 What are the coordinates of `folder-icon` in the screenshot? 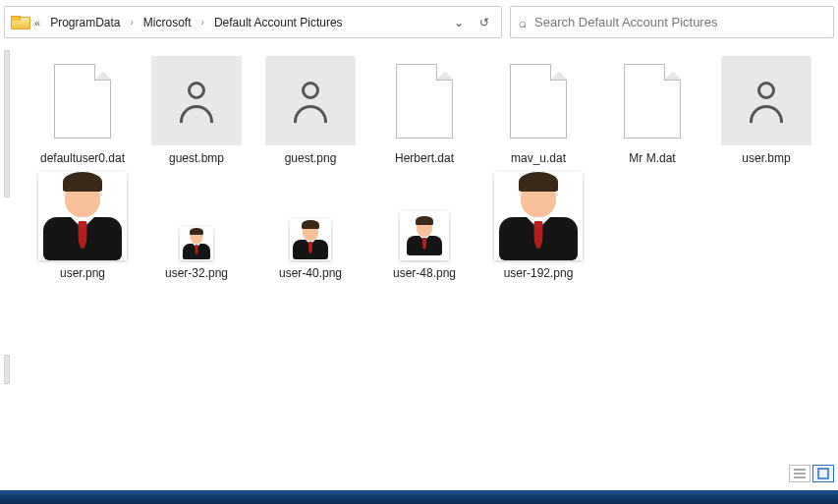 It's located at (20, 23).